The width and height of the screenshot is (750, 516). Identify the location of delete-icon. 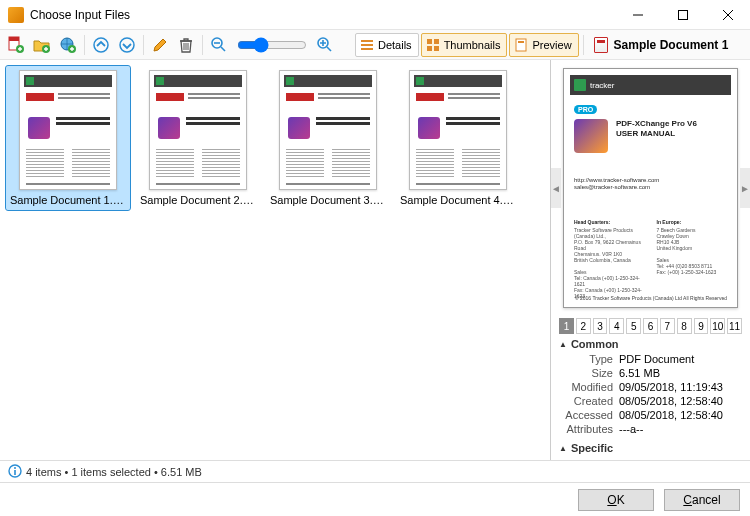
(186, 45).